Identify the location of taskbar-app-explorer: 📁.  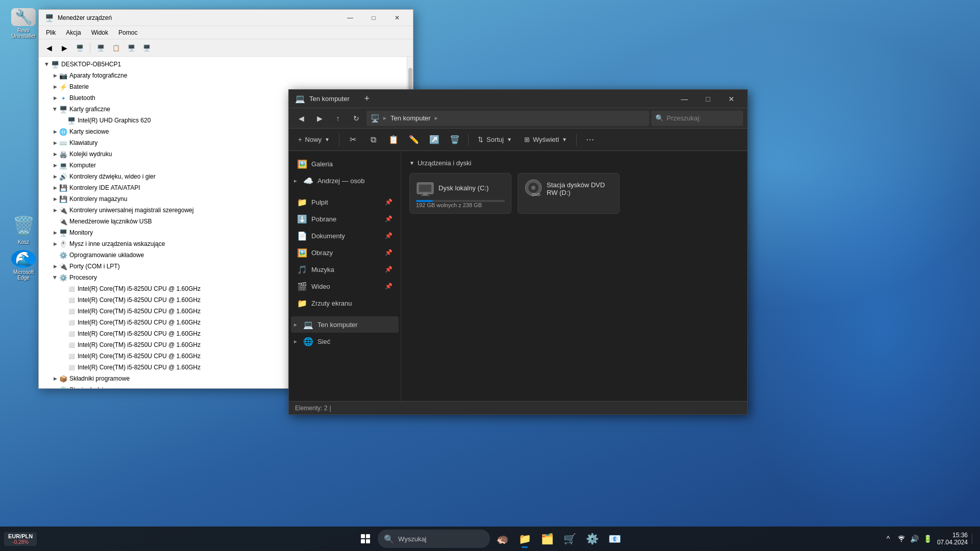
(525, 539).